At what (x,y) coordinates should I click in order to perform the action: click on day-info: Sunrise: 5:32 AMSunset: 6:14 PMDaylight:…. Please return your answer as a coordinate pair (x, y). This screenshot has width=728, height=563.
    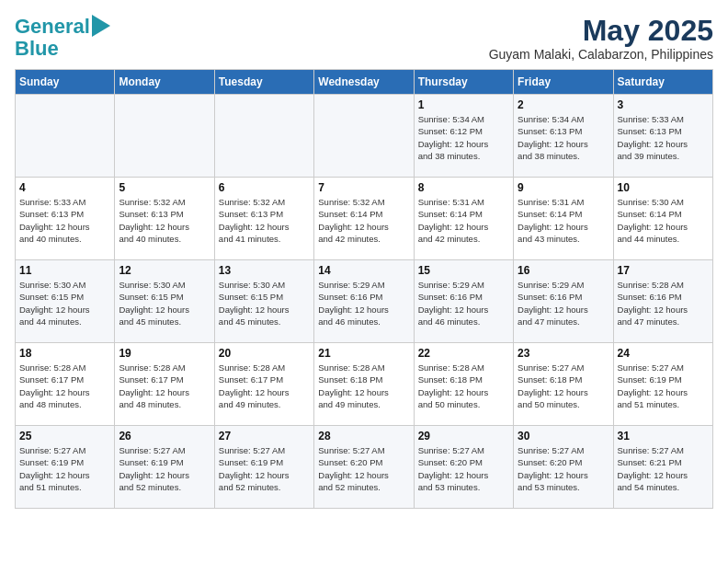
    Looking at the image, I should click on (364, 221).